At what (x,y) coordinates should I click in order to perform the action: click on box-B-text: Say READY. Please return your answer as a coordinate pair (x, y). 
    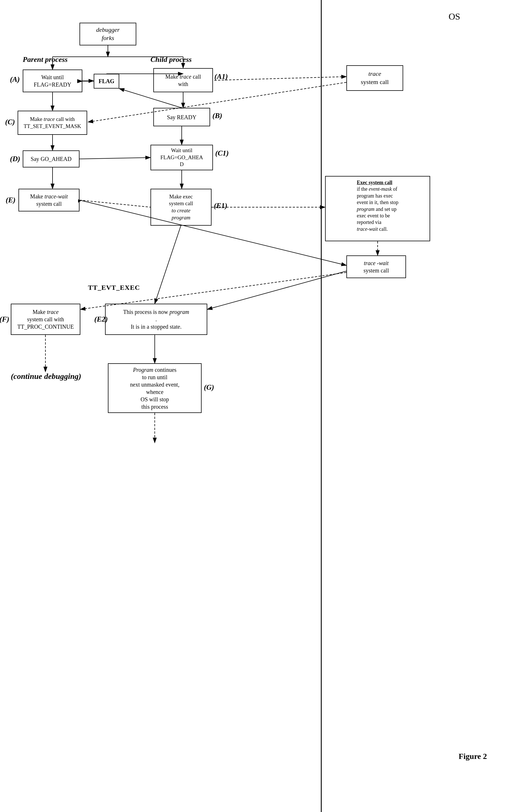
    Looking at the image, I should click on (182, 117).